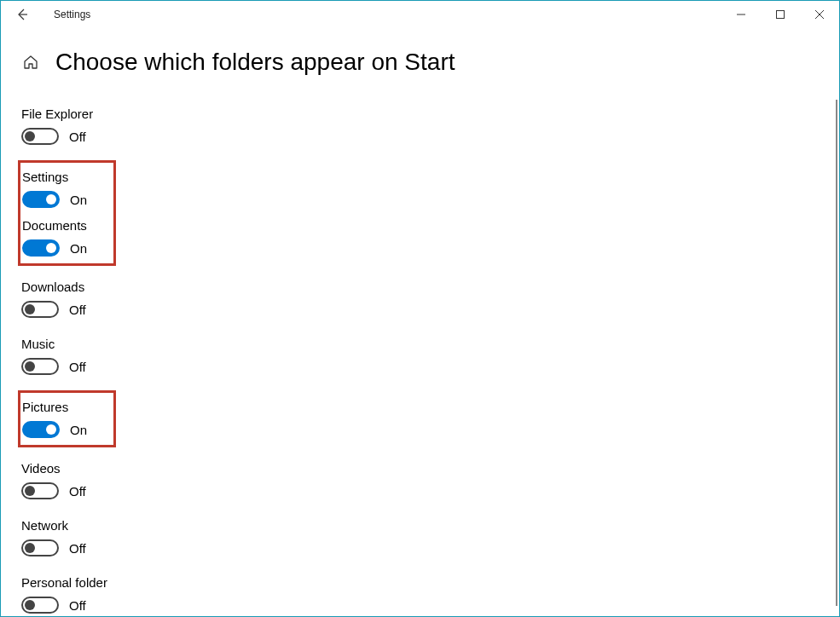 The width and height of the screenshot is (840, 617). I want to click on home-button, so click(31, 62).